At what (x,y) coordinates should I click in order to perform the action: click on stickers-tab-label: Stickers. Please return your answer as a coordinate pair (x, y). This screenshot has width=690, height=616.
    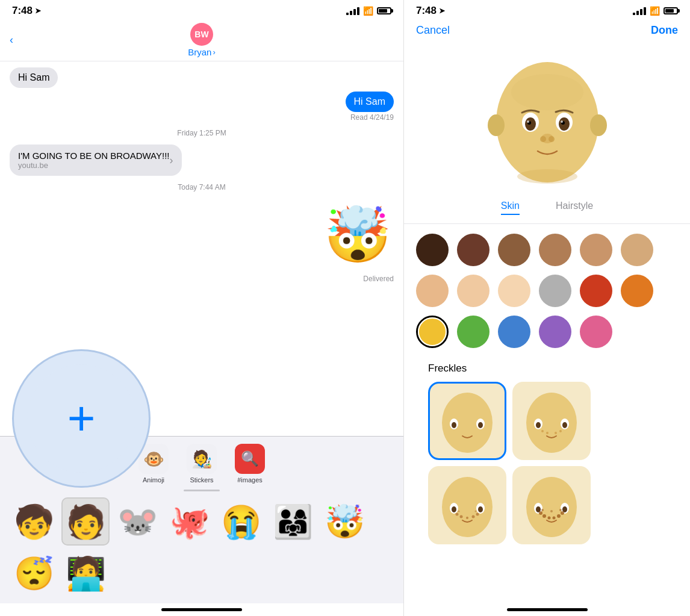
    Looking at the image, I should click on (201, 480).